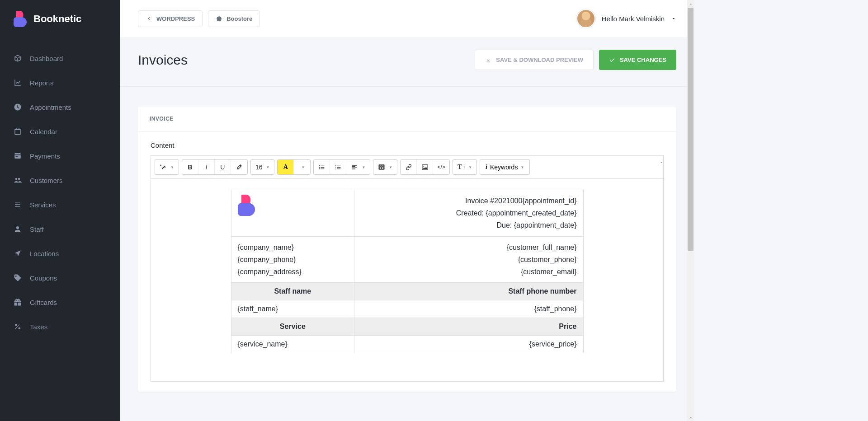 This screenshot has width=868, height=421. Describe the element at coordinates (149, 19) in the screenshot. I see `chevron-left-icon` at that location.